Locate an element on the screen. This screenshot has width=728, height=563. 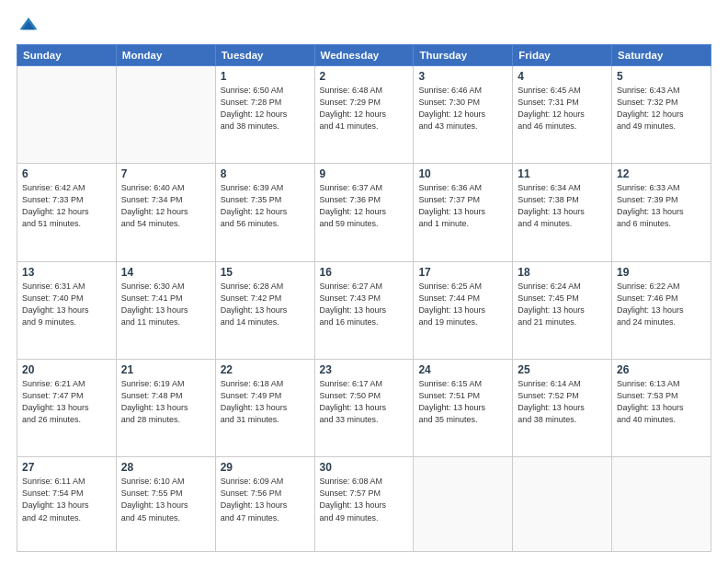
day-info: Sunrise: 6:30 AM Sunset: 7:41 PM Dayligh… is located at coordinates (165, 304).